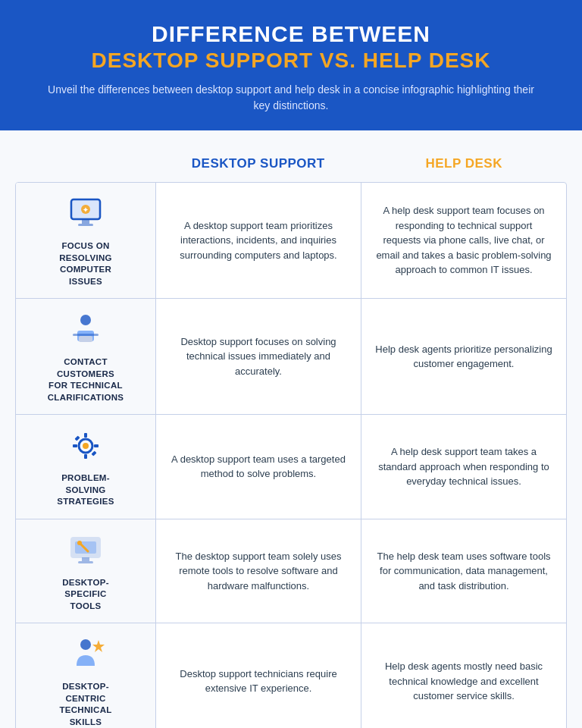  I want to click on table-row: PROBLEM-SOLVINGSTRATEGIES A desktop supp…, so click(291, 467).